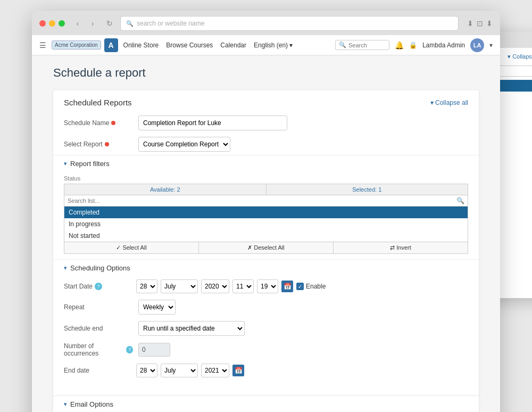 The width and height of the screenshot is (532, 412). I want to click on nav-calendar: Calendar, so click(233, 45).